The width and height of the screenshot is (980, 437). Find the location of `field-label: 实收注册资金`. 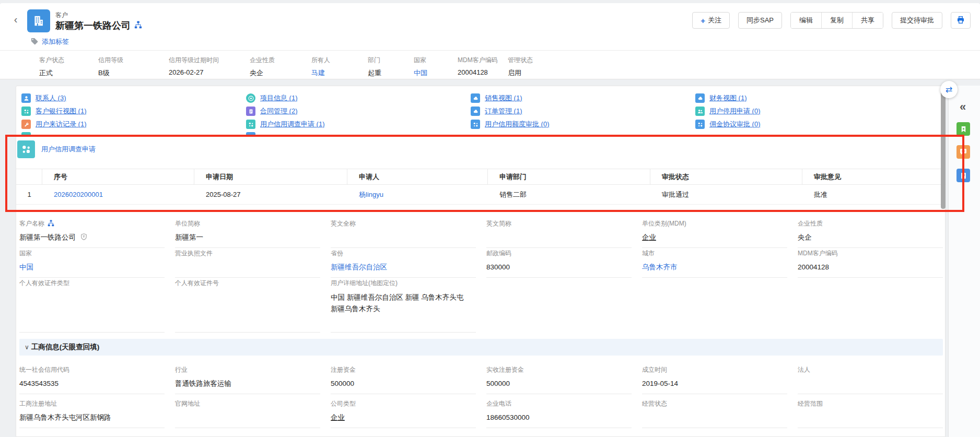

field-label: 实收注册资金 is located at coordinates (559, 370).